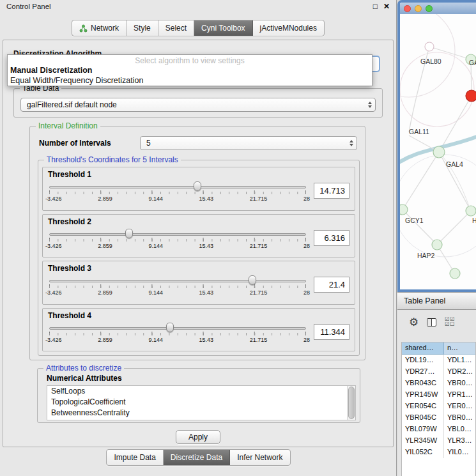  Describe the element at coordinates (438, 395) in the screenshot. I see `table-row: YPR145W YPR1…` at that location.